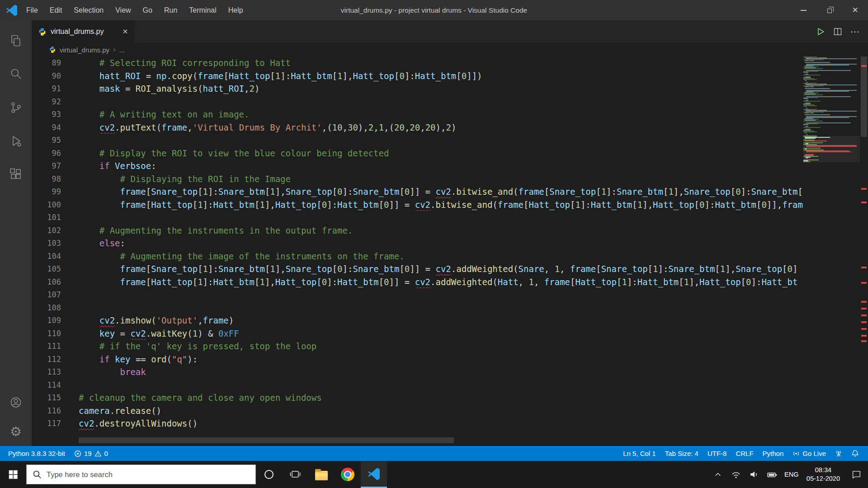 The height and width of the screenshot is (488, 868). Describe the element at coordinates (855, 32) in the screenshot. I see `more-actions-button: ⋯` at that location.